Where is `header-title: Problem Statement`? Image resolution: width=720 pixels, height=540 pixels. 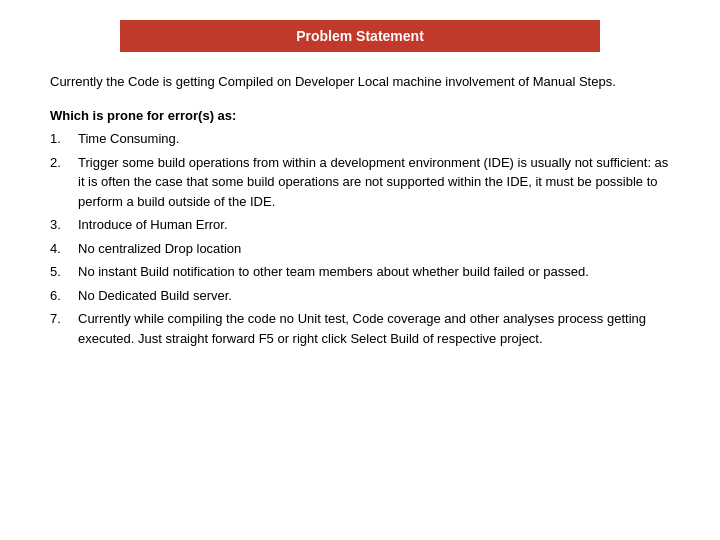 header-title: Problem Statement is located at coordinates (360, 36).